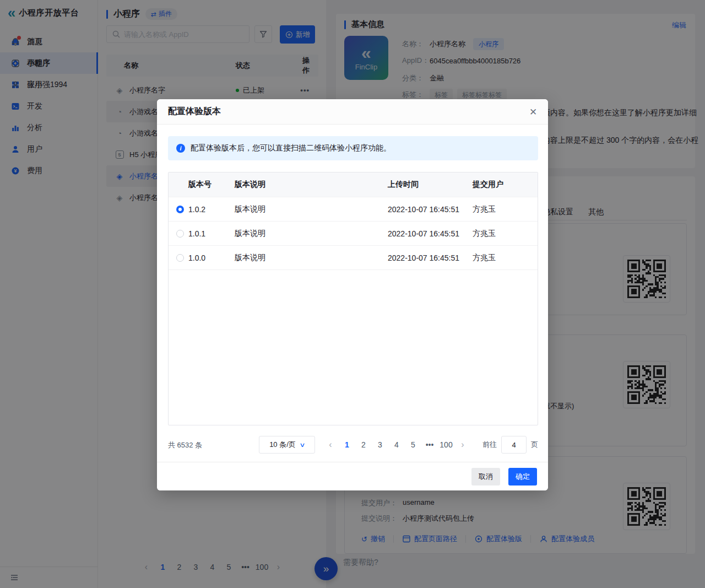 The image size is (705, 588). What do you see at coordinates (330, 445) in the screenshot?
I see `prev-page-icon: ‹` at bounding box center [330, 445].